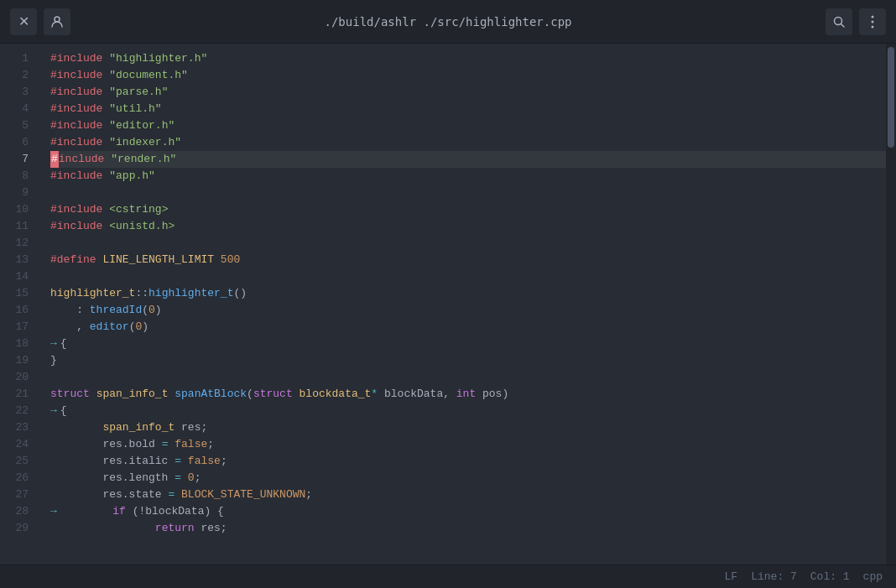 The height and width of the screenshot is (588, 896). I want to click on code-line-19: }, so click(468, 361).